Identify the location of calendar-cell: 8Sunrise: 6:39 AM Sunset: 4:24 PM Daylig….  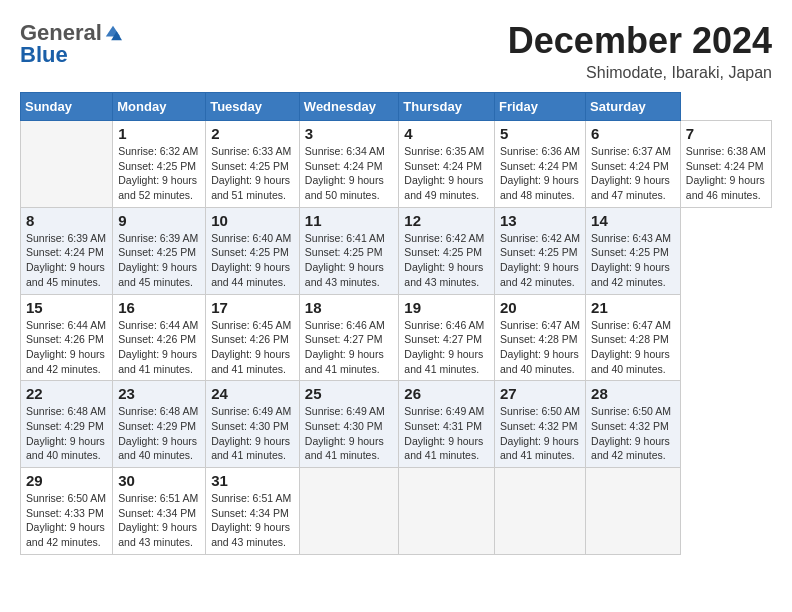
(67, 250).